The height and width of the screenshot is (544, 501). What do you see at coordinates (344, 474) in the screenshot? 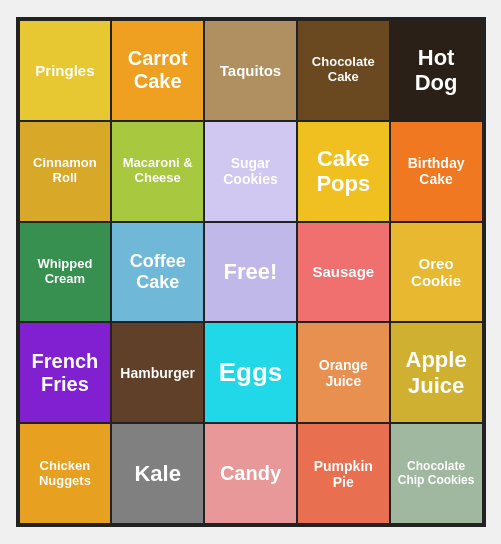
I see `cell-label-23: Pumpkin Pie` at bounding box center [344, 474].